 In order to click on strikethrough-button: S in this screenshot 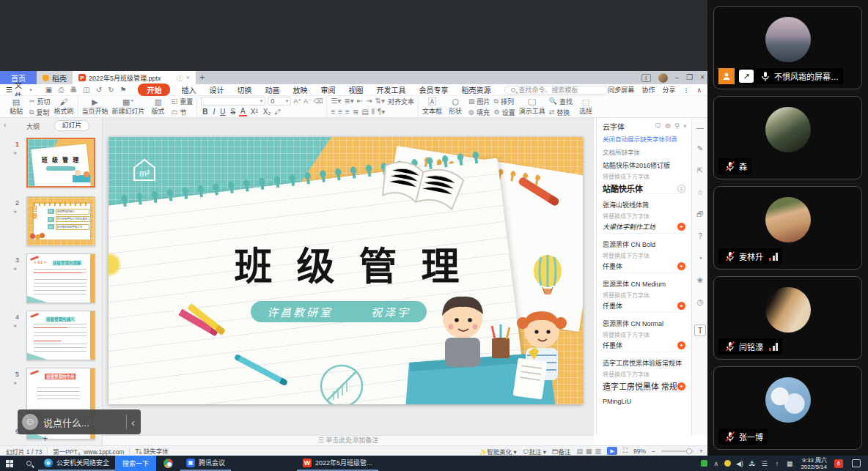, I will do `click(233, 111)`.